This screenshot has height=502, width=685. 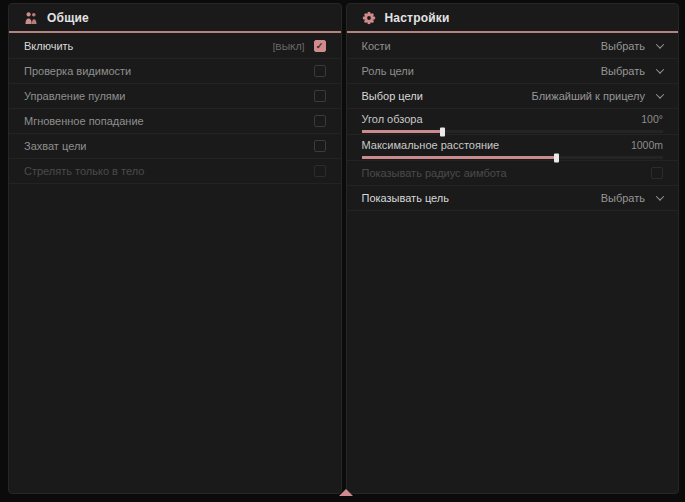 I want to click on target-role-dropdown: Выбрать, so click(x=632, y=71).